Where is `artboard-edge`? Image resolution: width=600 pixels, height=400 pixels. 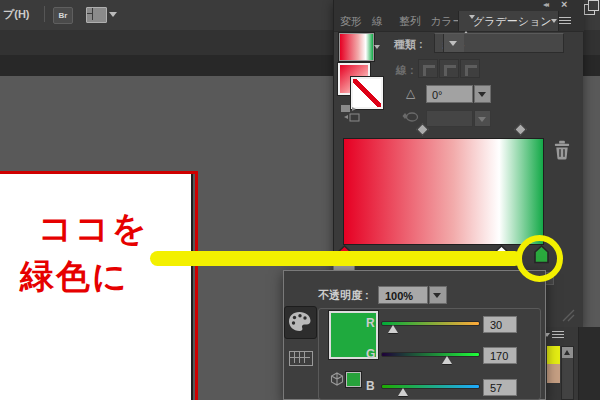 artboard-edge is located at coordinates (192, 287).